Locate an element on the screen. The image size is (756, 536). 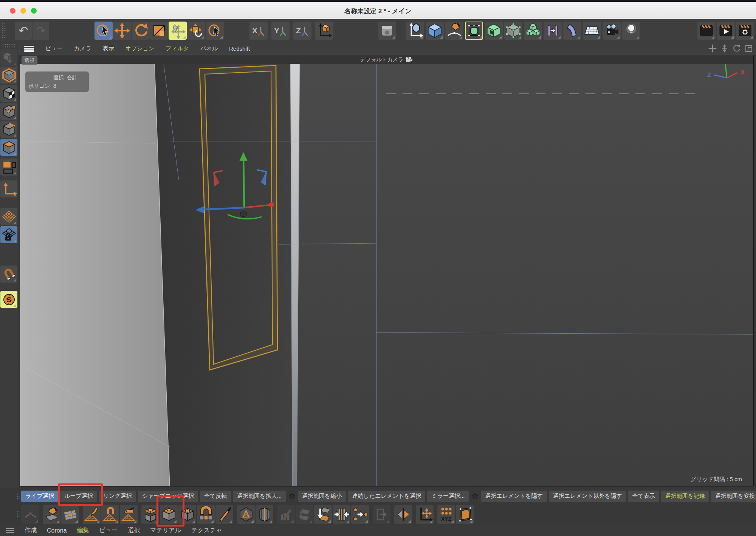
menu-view2: ビュー is located at coordinates (108, 530).